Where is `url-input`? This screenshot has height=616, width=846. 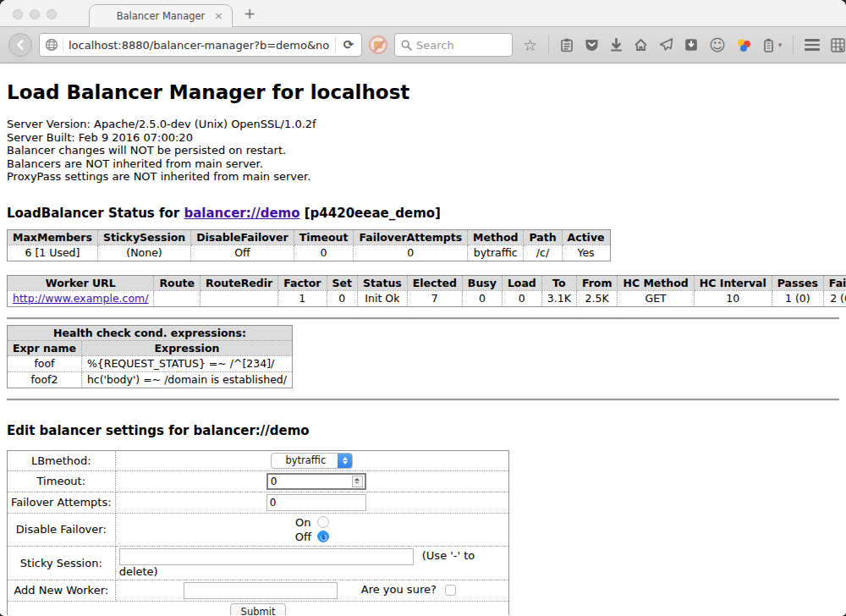 url-input is located at coordinates (200, 46).